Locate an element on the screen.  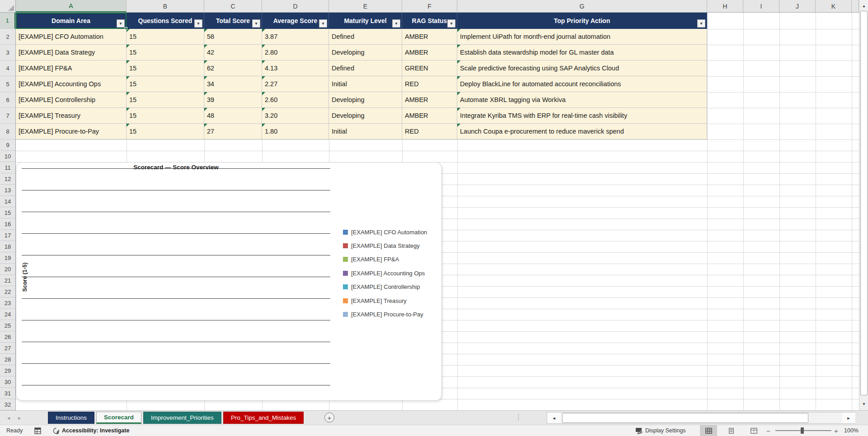
column-header-D: D is located at coordinates (296, 6).